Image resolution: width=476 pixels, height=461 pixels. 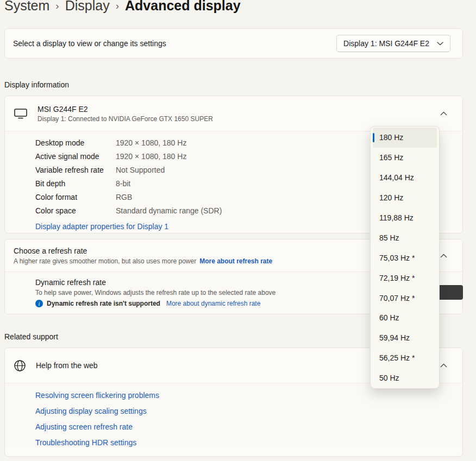 I want to click on detail-label: Color space, so click(x=76, y=211).